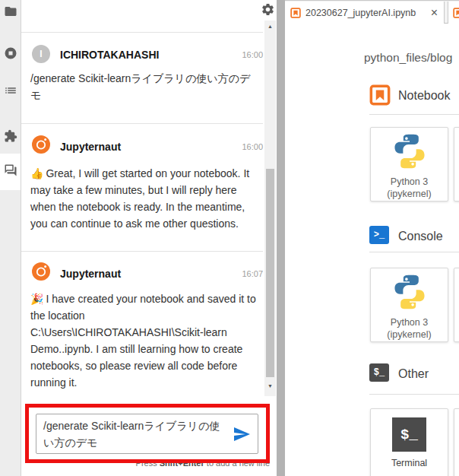 The height and width of the screenshot is (476, 459). I want to click on launcher-section-label: Other, so click(413, 374).